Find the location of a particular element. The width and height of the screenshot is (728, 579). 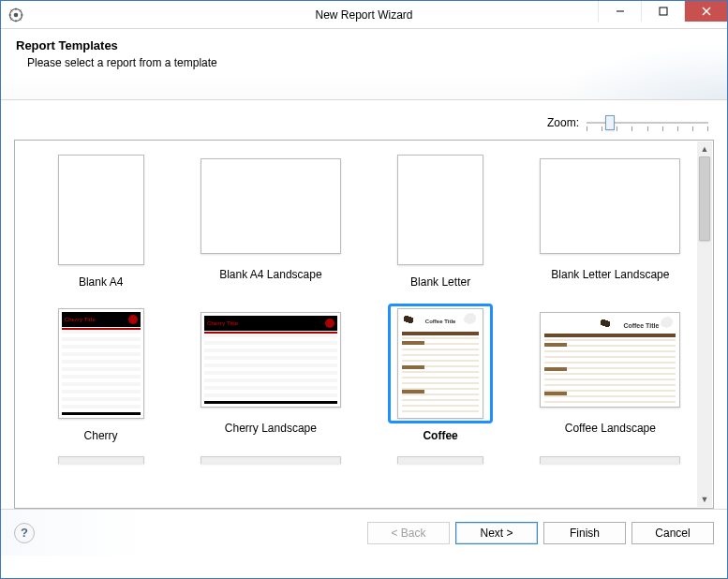

template-label: Blank Letter Landscape is located at coordinates (610, 275).